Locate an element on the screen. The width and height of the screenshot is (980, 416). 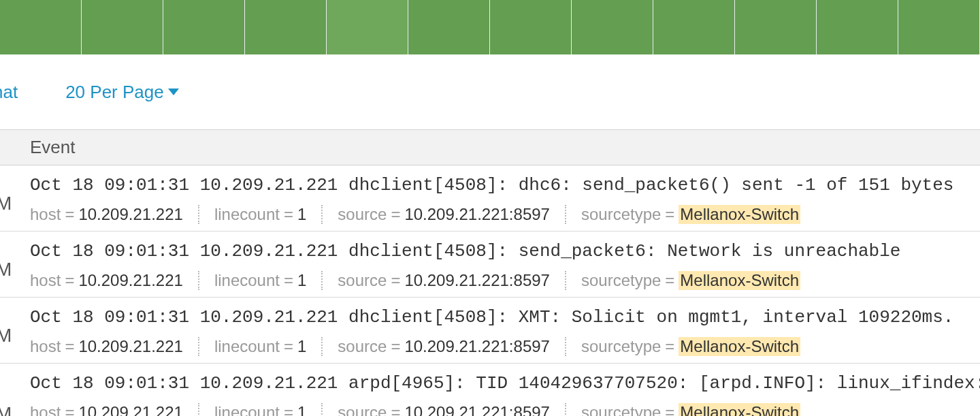
event-raw-text: Oct 18 09:01:31 10.209.21.221 arpd[4965]… is located at coordinates (505, 383).